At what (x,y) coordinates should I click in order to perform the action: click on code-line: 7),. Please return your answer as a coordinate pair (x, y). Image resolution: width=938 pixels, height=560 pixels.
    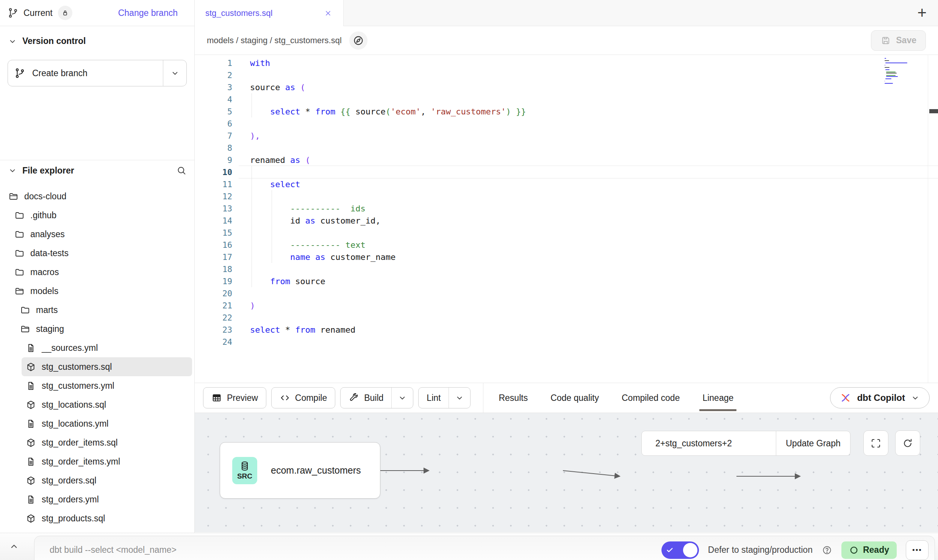
    Looking at the image, I should click on (566, 136).